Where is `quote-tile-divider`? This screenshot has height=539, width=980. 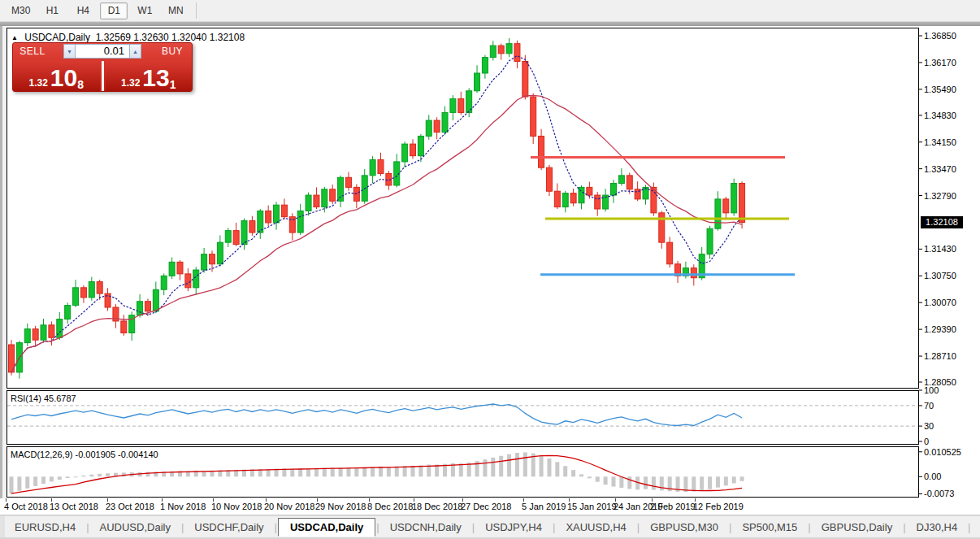
quote-tile-divider is located at coordinates (102, 76).